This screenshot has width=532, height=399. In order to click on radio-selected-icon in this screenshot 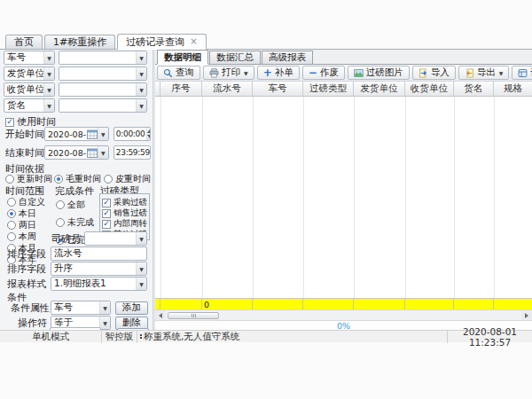, I will do `click(12, 214)`.